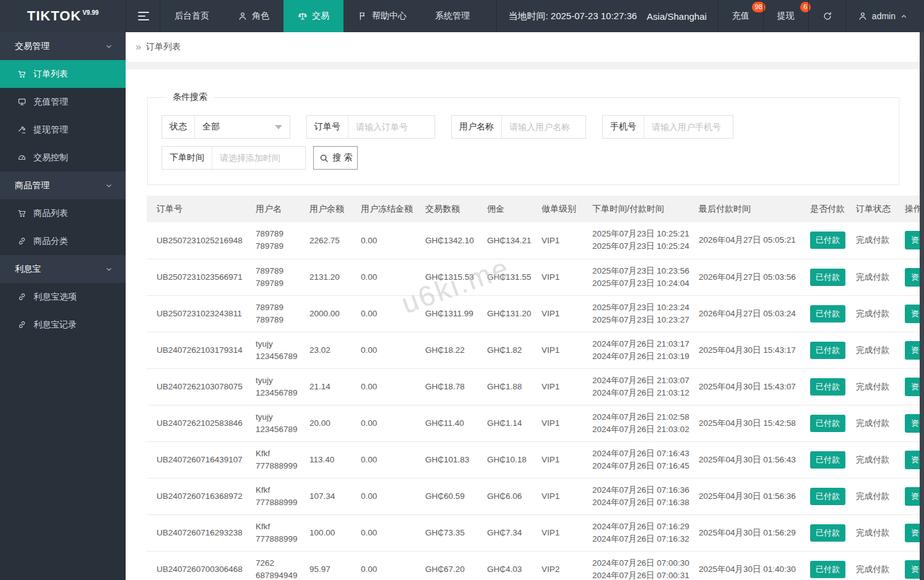  Describe the element at coordinates (514, 532) in the screenshot. I see `commission-cell: GH₵7.34` at that location.